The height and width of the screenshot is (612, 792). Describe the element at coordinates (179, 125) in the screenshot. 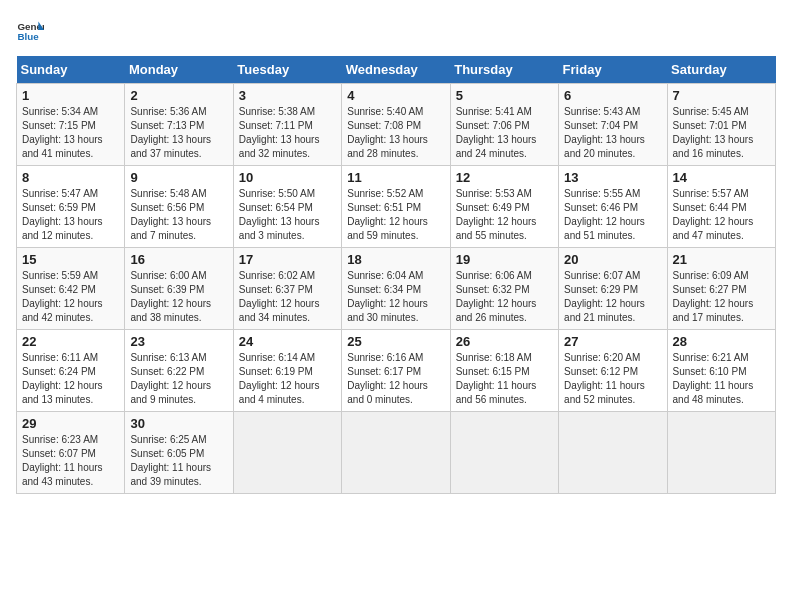

I see `calendar-day-cell: 2Sunrise: 5:36 AM Sunset: 7:13 PM Daylig…` at that location.